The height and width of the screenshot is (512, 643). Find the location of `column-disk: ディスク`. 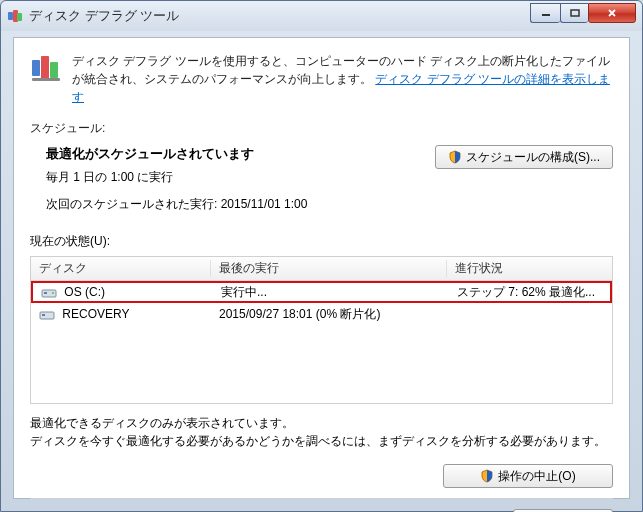

column-disk: ディスク is located at coordinates (121, 268).